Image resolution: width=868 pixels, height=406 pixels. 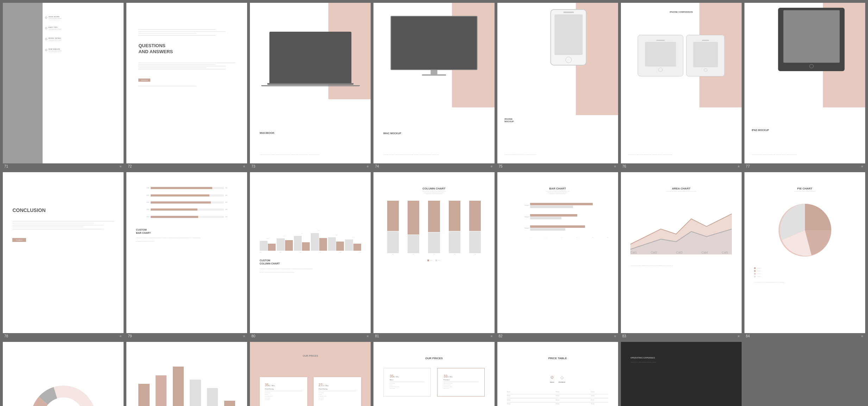 I want to click on slide-71: HUGE AZURE Lorem ipsum dolor sit amet co…, so click(x=63, y=86).